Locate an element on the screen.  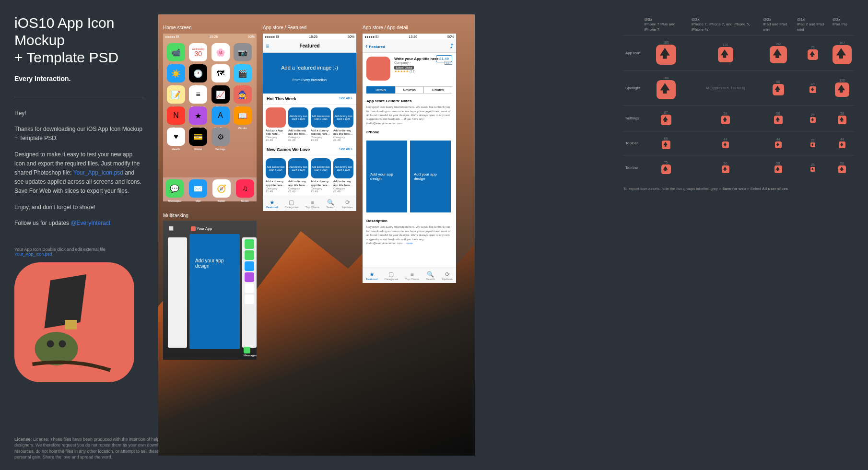
twitter-link: @EveryInteract is located at coordinates (90, 223).